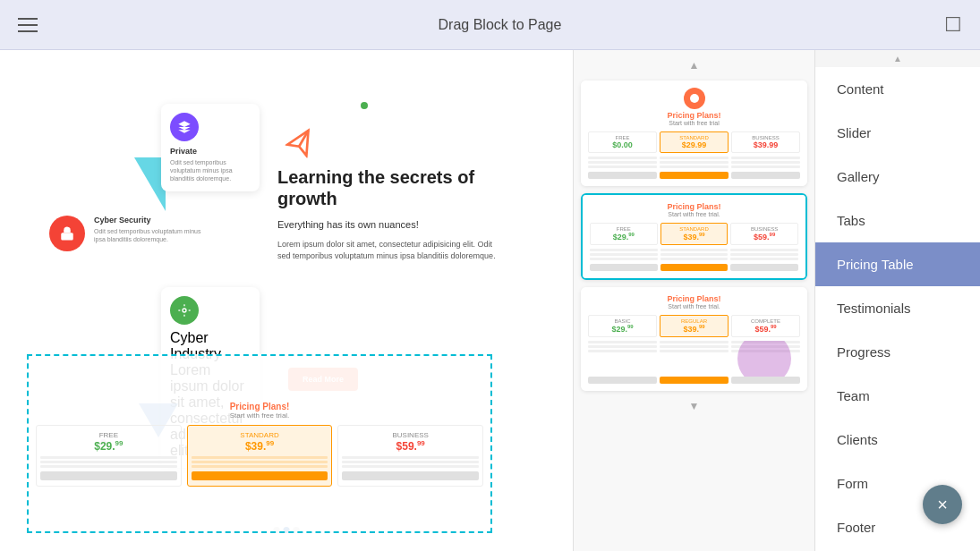  I want to click on pricing-block-3: Pricing Plans! Start with free trial. BA…, so click(695, 339).